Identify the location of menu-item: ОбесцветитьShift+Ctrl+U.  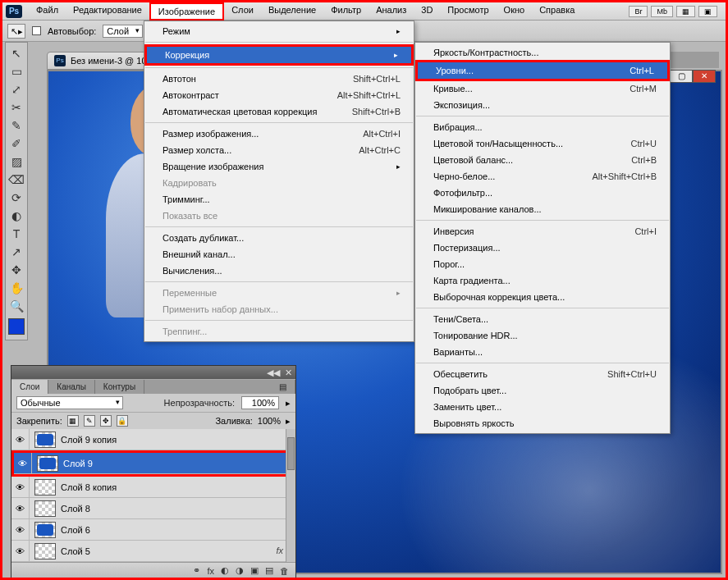
(543, 374).